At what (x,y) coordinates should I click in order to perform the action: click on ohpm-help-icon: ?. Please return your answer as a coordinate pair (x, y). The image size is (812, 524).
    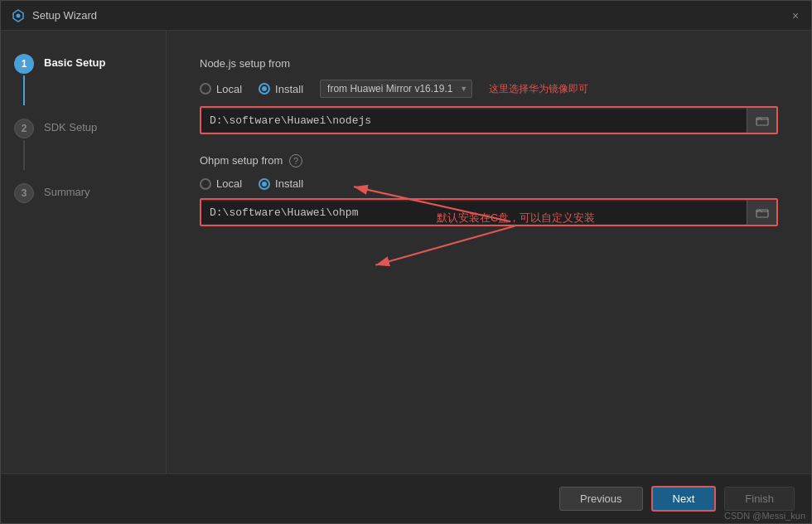
    Looking at the image, I should click on (296, 161).